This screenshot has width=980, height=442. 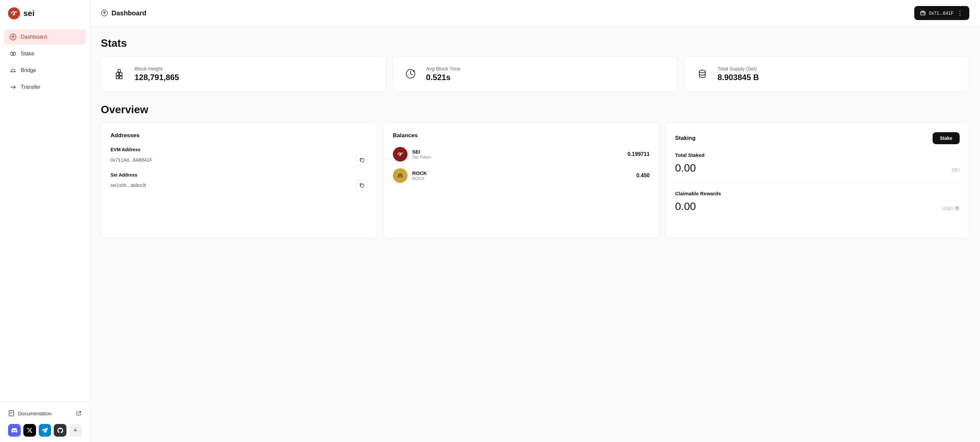 I want to click on app-name: sei, so click(x=29, y=13).